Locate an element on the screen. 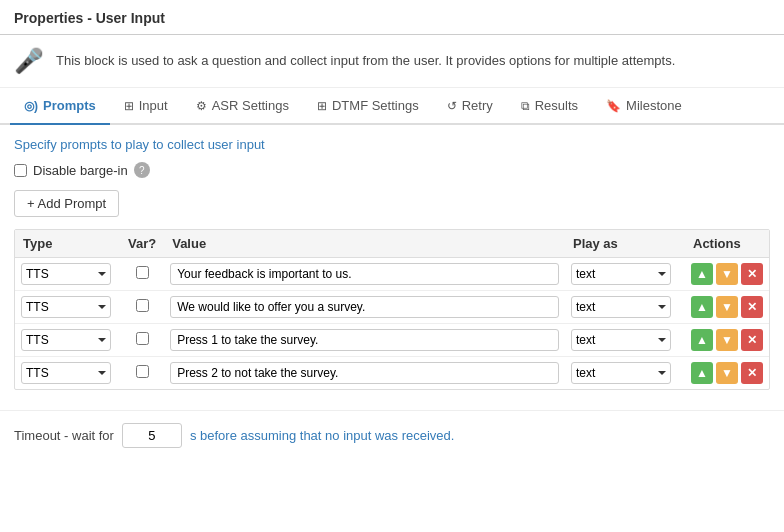 The height and width of the screenshot is (532, 784). add-prompt-button: + Add Prompt is located at coordinates (66, 204).